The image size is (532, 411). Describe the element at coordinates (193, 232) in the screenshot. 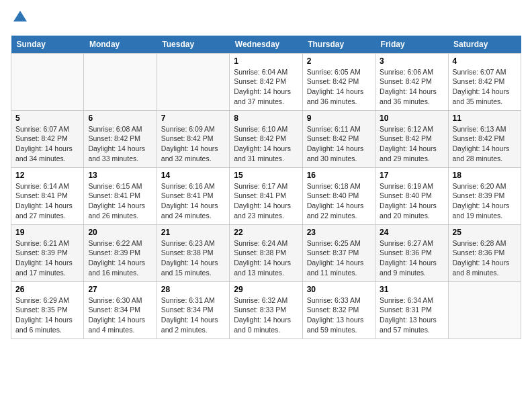

I see `day-number: 21` at that location.